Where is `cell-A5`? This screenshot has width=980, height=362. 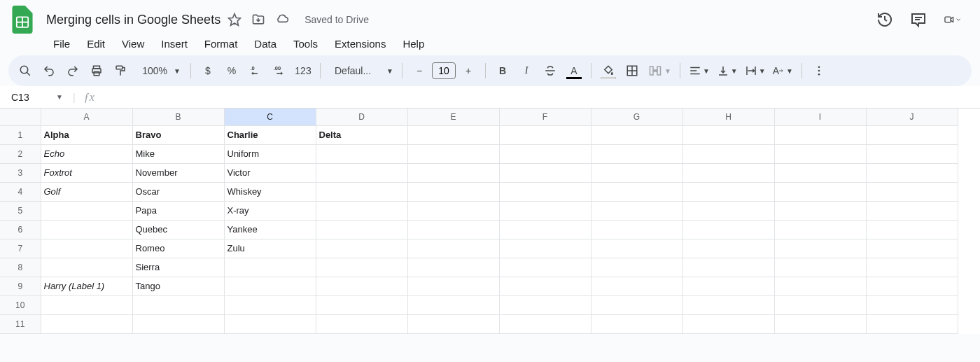
cell-A5 is located at coordinates (87, 210).